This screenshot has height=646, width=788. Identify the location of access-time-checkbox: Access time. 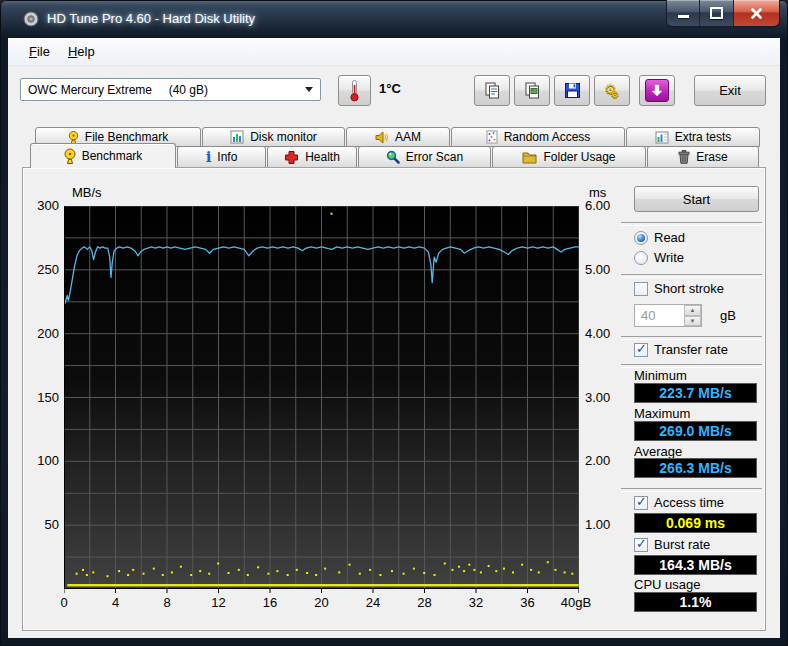
(679, 502).